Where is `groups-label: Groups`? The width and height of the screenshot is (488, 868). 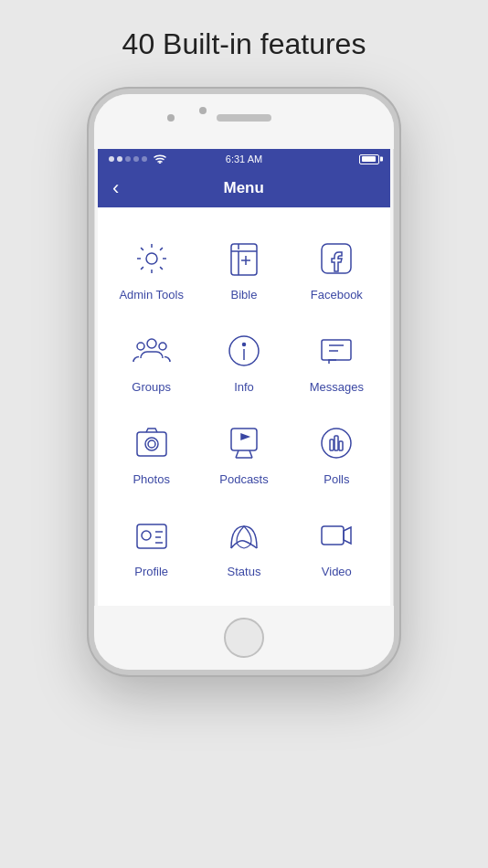 groups-label: Groups is located at coordinates (152, 387).